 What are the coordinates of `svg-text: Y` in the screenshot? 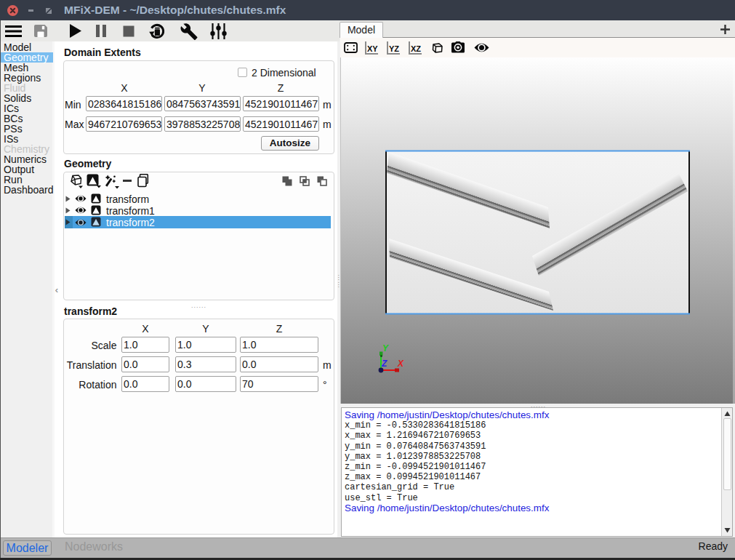 It's located at (385, 348).